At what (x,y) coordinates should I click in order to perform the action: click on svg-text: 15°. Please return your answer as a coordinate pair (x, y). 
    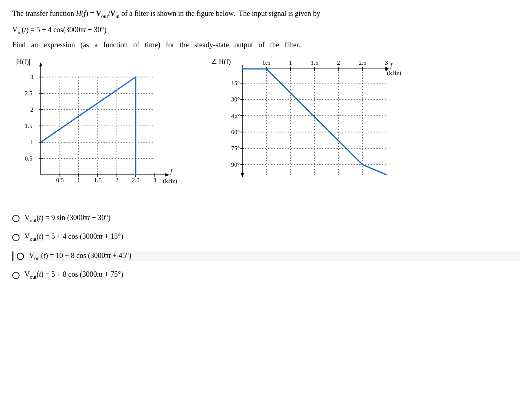
    Looking at the image, I should click on (235, 83).